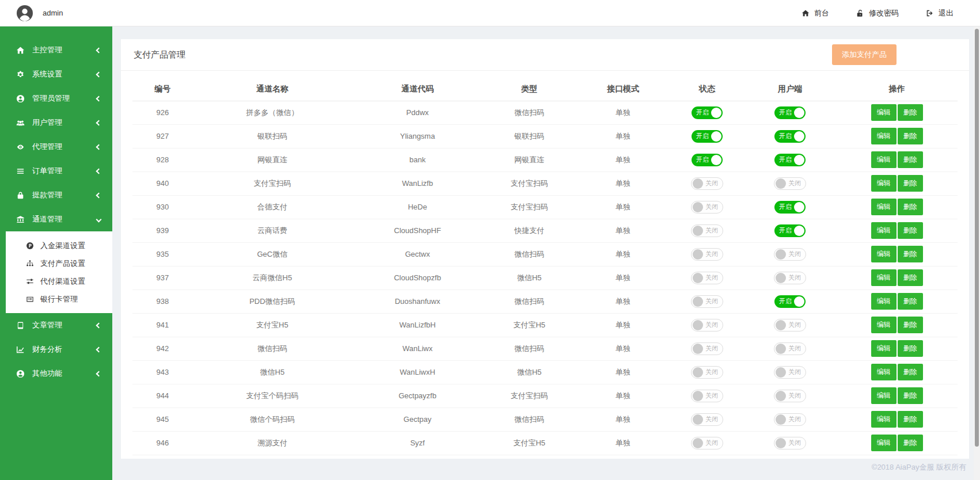  I want to click on sidebar-item: 系统设置, so click(56, 74).